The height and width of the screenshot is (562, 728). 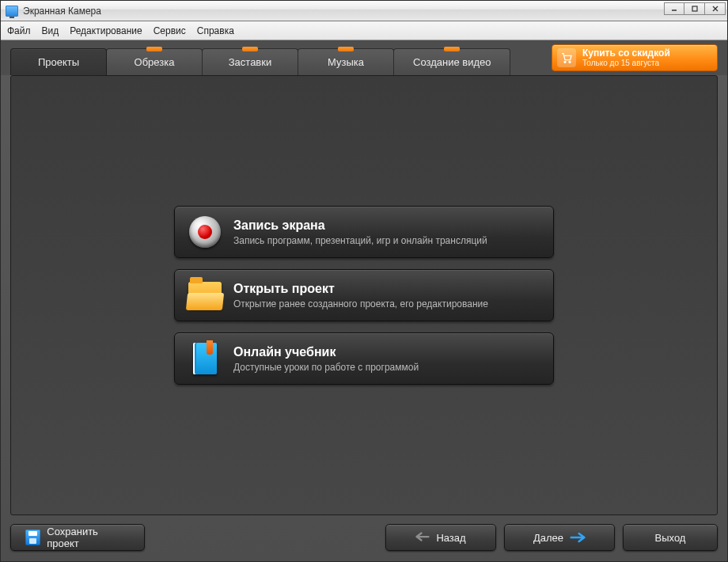 What do you see at coordinates (205, 295) in the screenshot?
I see `folder-icon` at bounding box center [205, 295].